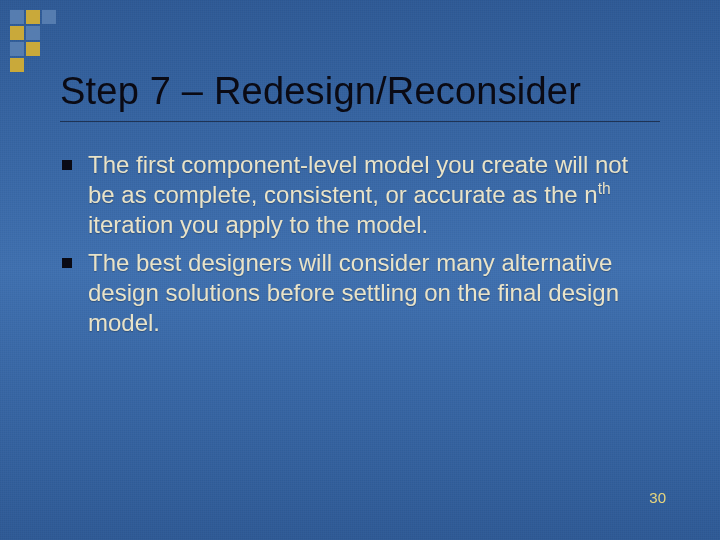  What do you see at coordinates (658, 498) in the screenshot?
I see `page-number: 30` at bounding box center [658, 498].